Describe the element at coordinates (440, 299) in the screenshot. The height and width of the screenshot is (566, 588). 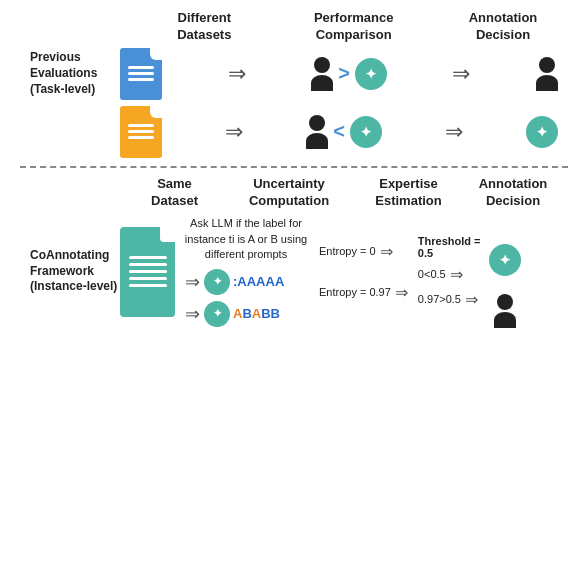
I see `compare-bottom-text: 0.97>0.5` at that location.